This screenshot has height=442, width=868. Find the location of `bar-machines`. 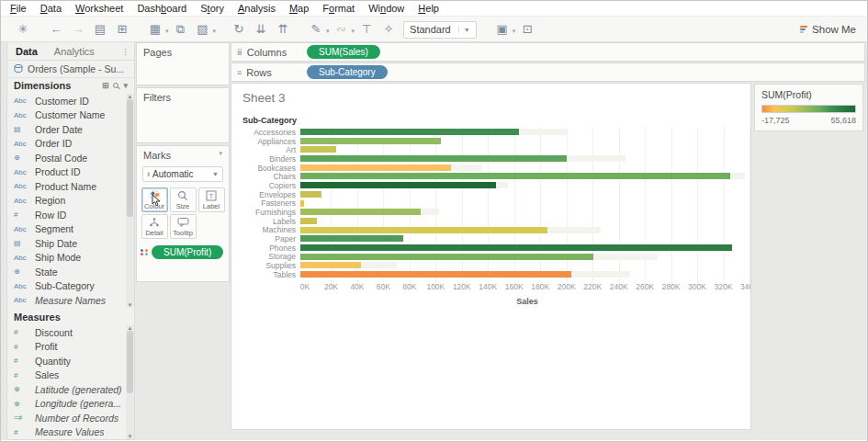

bar-machines is located at coordinates (424, 230).